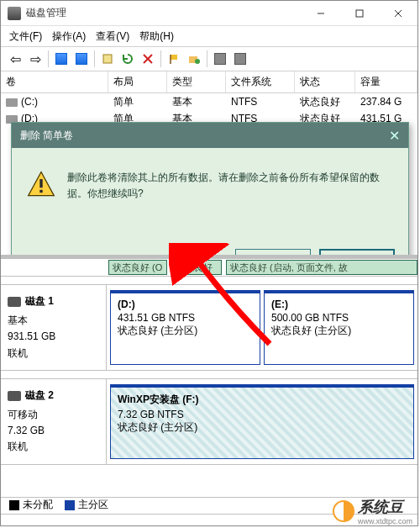 The image size is (420, 528). I want to click on properties-icon, so click(108, 59).